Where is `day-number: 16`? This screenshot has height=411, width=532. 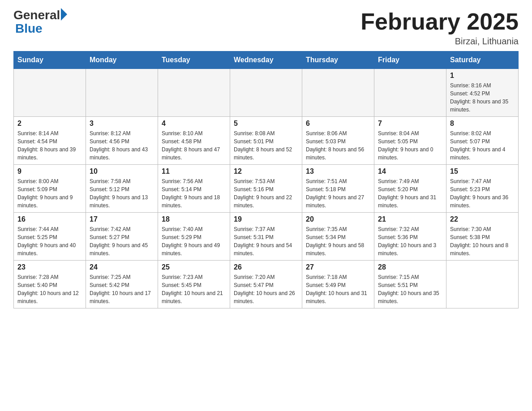
day-number: 16 is located at coordinates (50, 219).